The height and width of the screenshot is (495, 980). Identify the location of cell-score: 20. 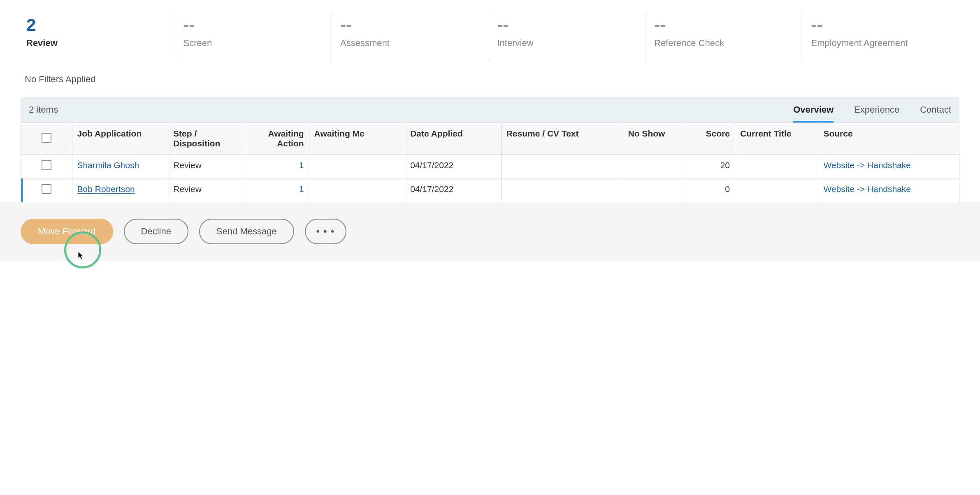
(711, 167).